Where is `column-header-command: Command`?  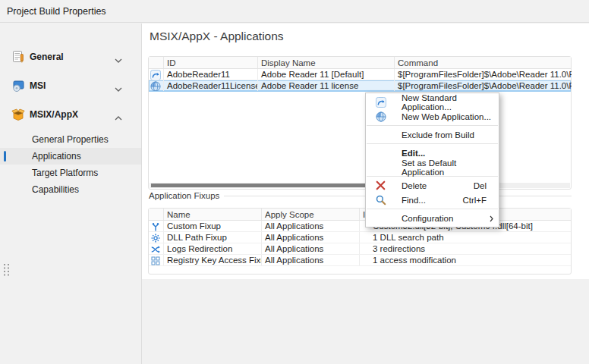
column-header-command: Command is located at coordinates (483, 62).